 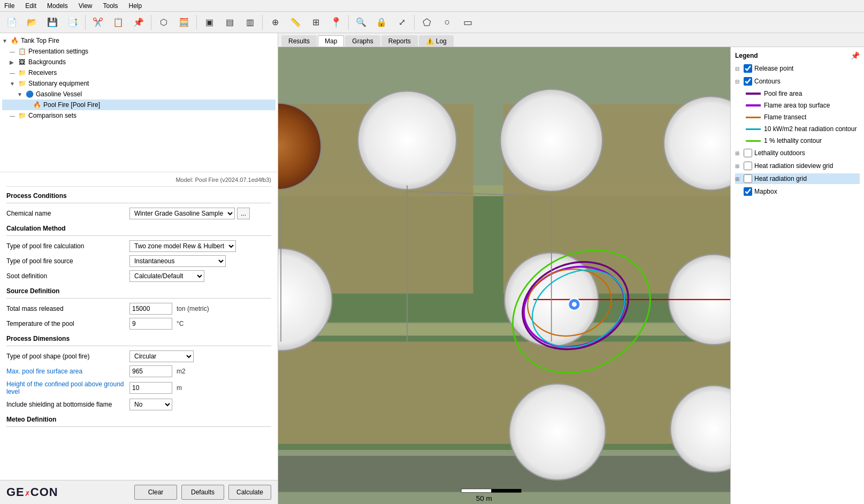 What do you see at coordinates (753, 129) in the screenshot?
I see `legend-line-10kw` at bounding box center [753, 129].